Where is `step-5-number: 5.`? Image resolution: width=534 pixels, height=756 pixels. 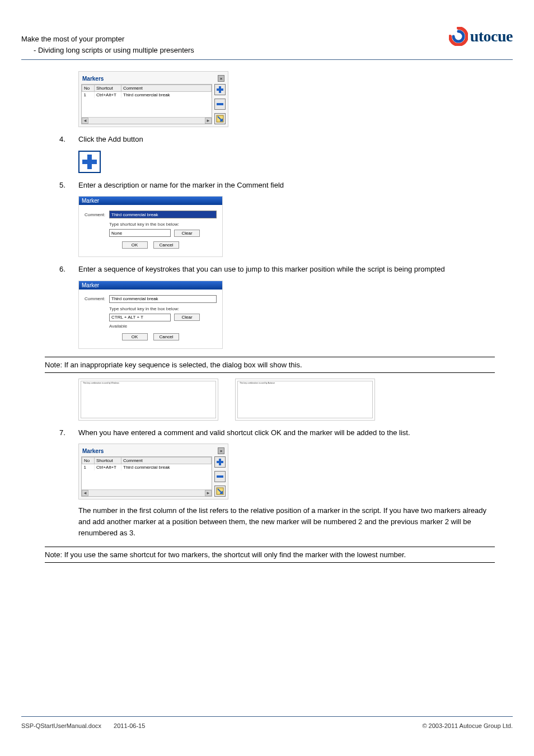 step-5-number: 5. is located at coordinates (64, 185).